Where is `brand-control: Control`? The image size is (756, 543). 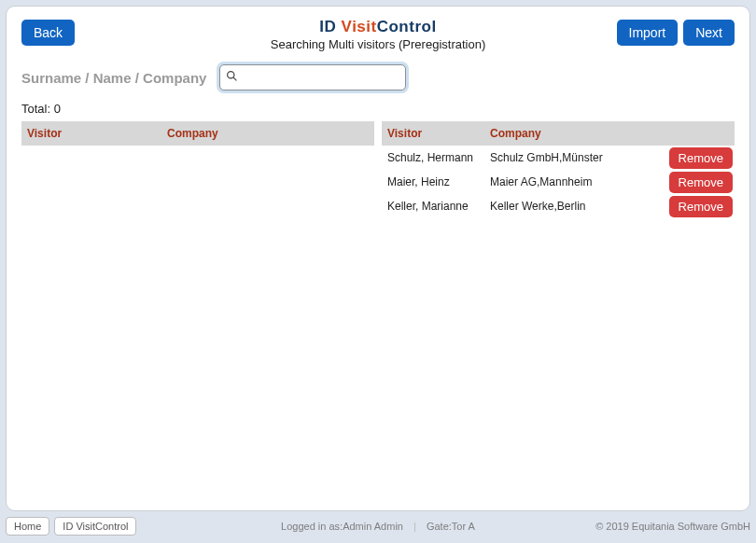
brand-control: Control is located at coordinates (407, 26).